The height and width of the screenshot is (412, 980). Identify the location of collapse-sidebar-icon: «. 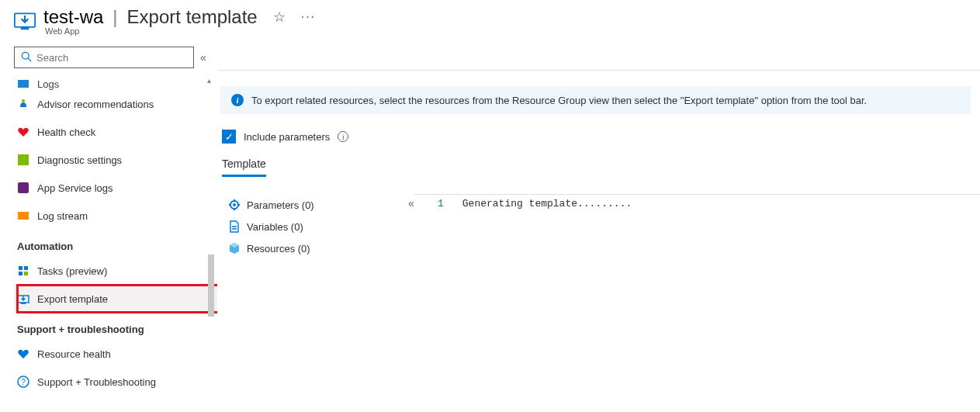
(203, 57).